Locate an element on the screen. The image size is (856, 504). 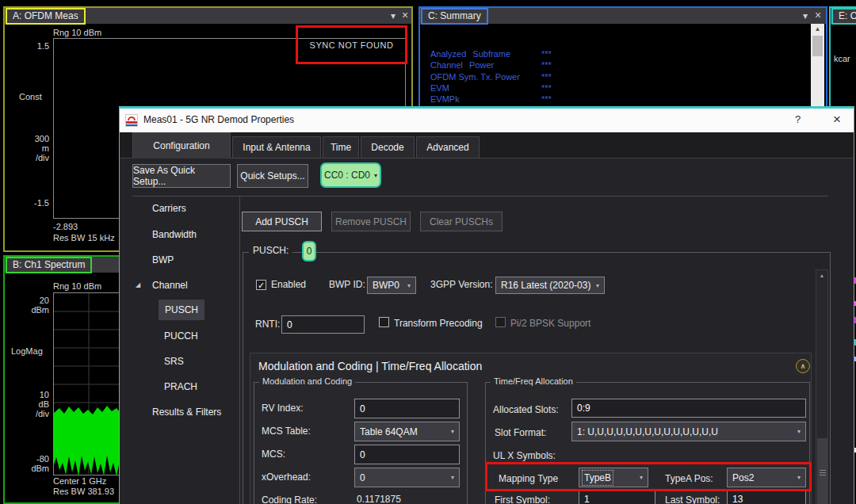
quick-setups-button: Quick Setups... is located at coordinates (273, 176).